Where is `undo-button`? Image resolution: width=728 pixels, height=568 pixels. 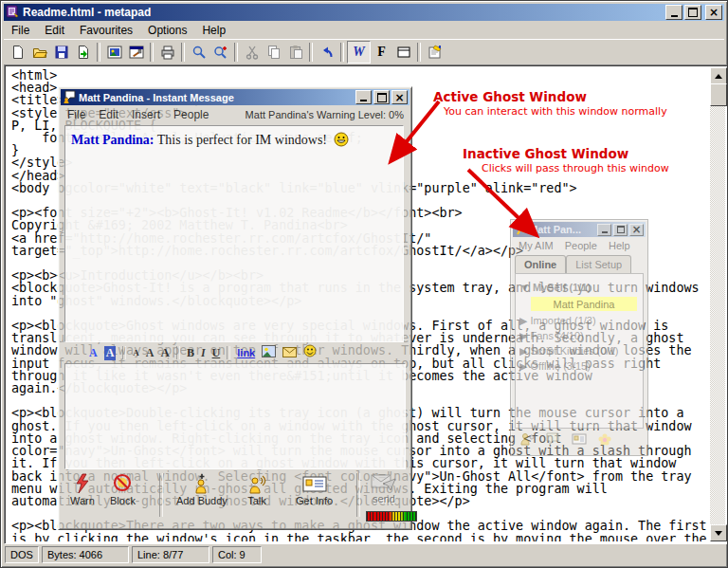
undo-button is located at coordinates (326, 52).